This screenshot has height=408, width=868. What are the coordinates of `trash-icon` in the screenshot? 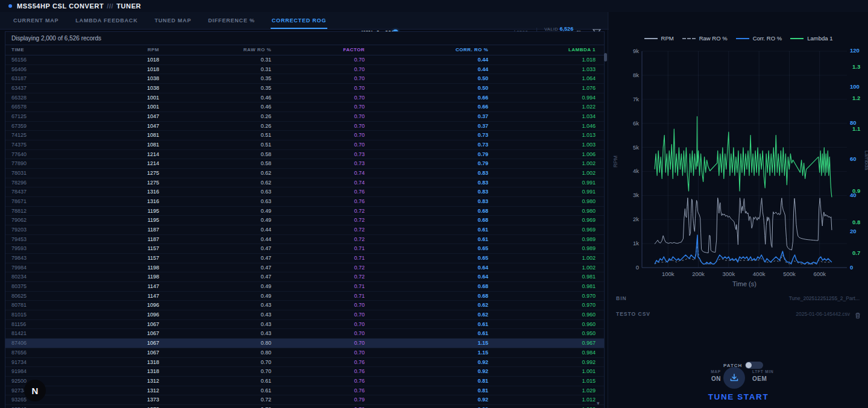 It's located at (858, 316).